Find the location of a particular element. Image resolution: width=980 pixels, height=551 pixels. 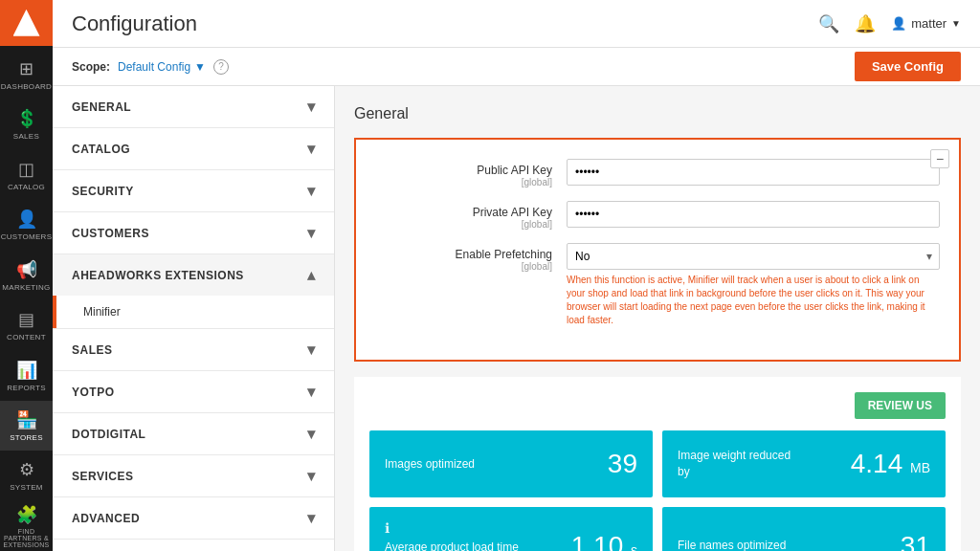

sidebar-label-yotpo: YOTPO is located at coordinates (94, 392).